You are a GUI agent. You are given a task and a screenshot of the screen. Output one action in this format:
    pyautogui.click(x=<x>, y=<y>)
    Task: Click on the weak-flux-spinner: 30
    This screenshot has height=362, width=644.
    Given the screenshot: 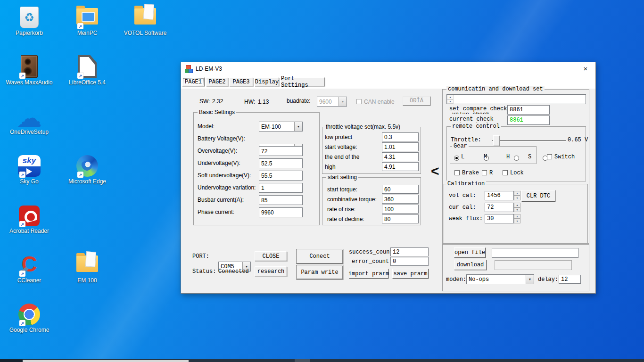 What is the action you would take?
    pyautogui.click(x=503, y=219)
    